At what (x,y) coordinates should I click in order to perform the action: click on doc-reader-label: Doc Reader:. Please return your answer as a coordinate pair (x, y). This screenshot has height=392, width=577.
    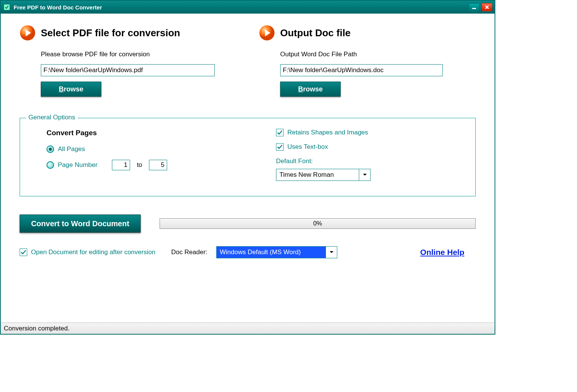
    Looking at the image, I should click on (189, 252).